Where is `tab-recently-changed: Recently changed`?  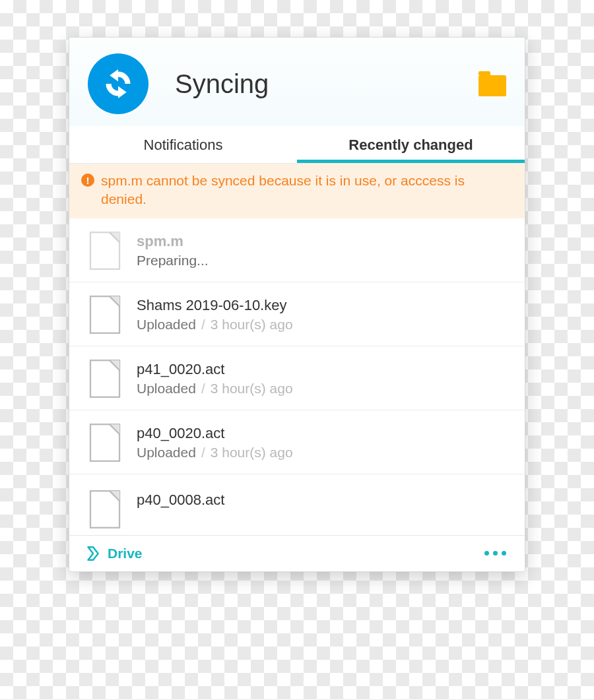 tab-recently-changed: Recently changed is located at coordinates (411, 144).